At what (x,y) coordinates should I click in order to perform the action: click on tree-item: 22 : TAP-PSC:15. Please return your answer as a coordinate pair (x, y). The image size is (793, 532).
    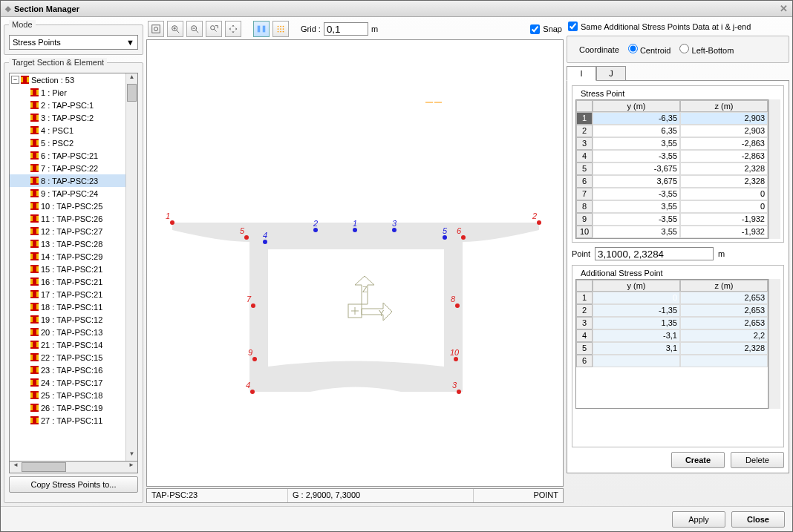
    Looking at the image, I should click on (68, 358).